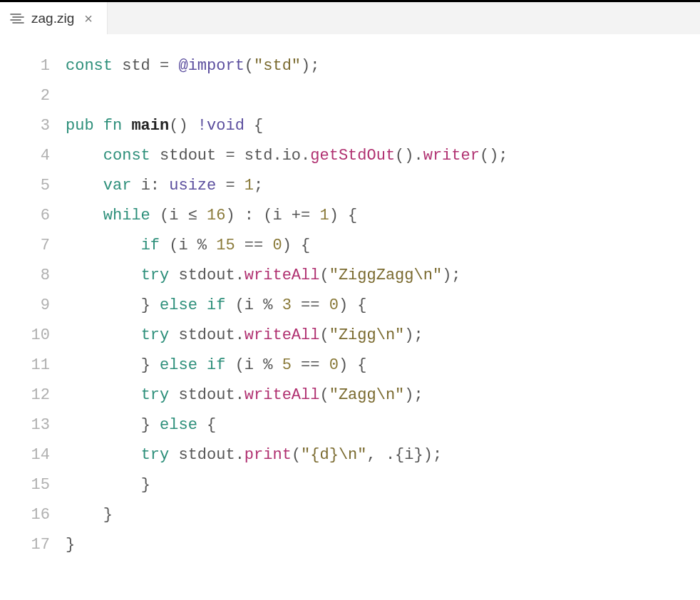 This screenshot has width=700, height=600. What do you see at coordinates (350, 126) in the screenshot?
I see `code-line: 3 pub fn main() !void {` at bounding box center [350, 126].